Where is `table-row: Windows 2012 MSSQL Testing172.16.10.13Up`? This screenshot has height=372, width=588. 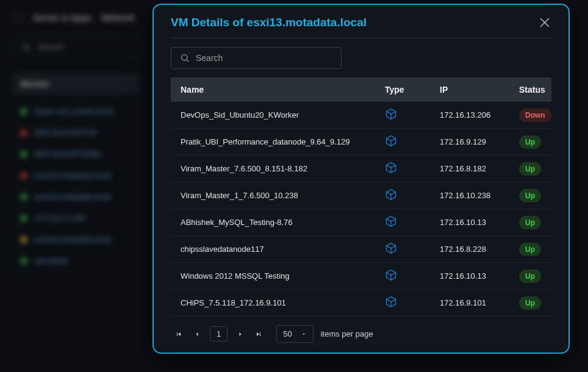 table-row: Windows 2012 MSSQL Testing172.16.10.13Up is located at coordinates (361, 276).